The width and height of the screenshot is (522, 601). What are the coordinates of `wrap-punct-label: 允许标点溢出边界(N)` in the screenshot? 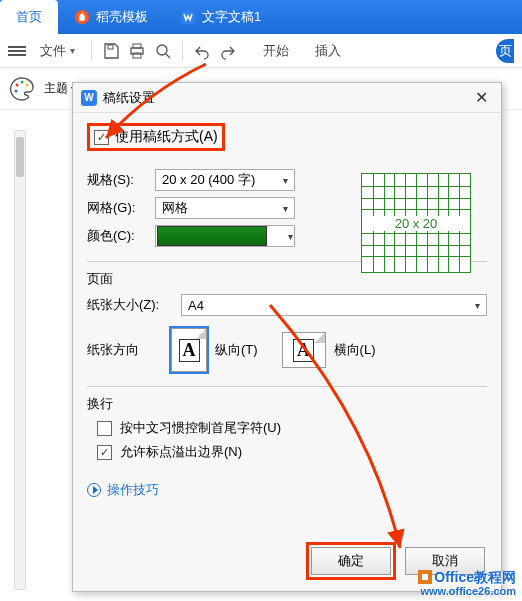 It's located at (181, 452).